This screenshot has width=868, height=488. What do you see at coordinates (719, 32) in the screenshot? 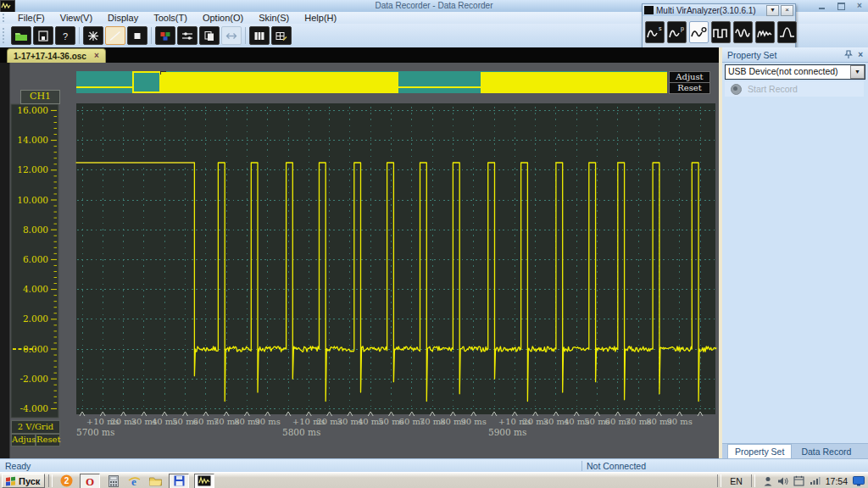
I see `analyzer-button-row: s p` at bounding box center [719, 32].